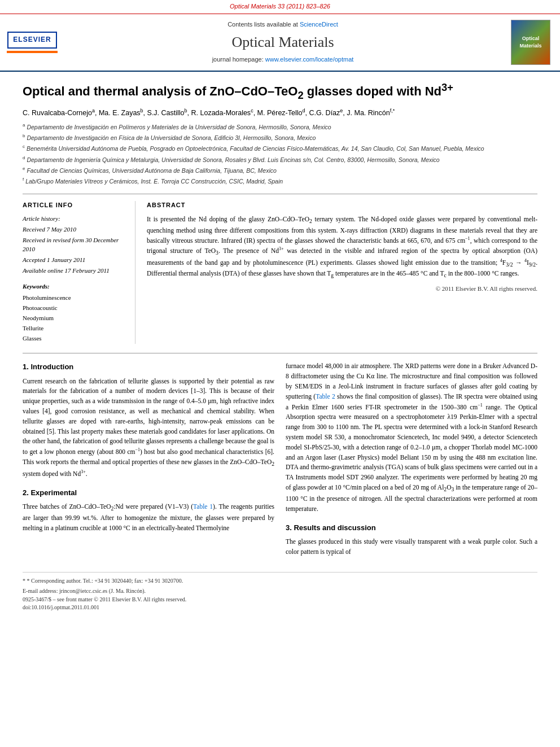 This screenshot has height=747, width=560. Describe the element at coordinates (412, 528) in the screenshot. I see `results-heading: 3. Results and discussion` at that location.